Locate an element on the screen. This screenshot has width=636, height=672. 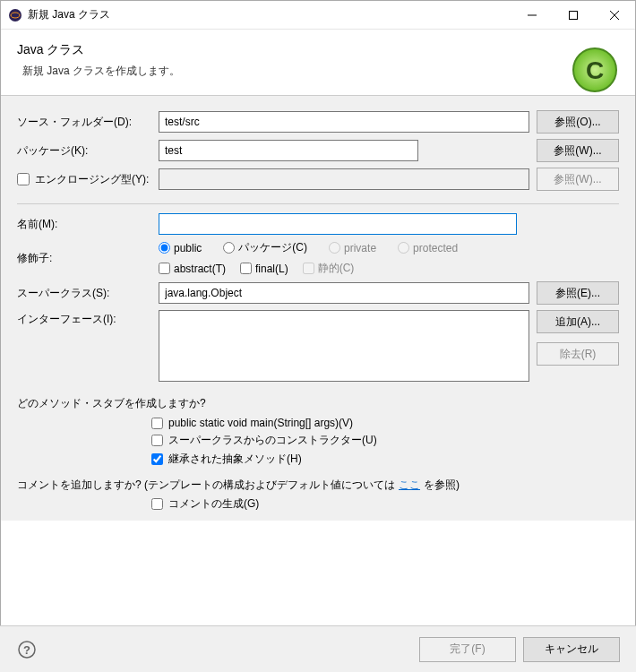
stub-super-constructors-label: スーパークラスからのコンストラクター(U) is located at coordinates (272, 441).